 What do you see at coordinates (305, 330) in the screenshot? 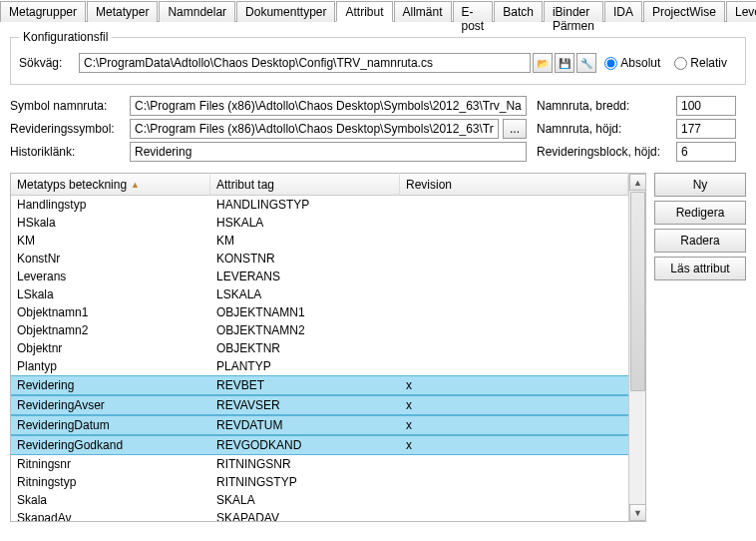
I see `cell-attribut: OBJEKTNAMN2` at bounding box center [305, 330].